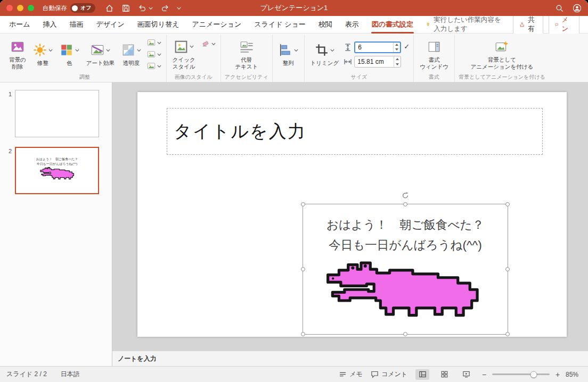  What do you see at coordinates (110, 9) in the screenshot?
I see `home-icon` at bounding box center [110, 9].